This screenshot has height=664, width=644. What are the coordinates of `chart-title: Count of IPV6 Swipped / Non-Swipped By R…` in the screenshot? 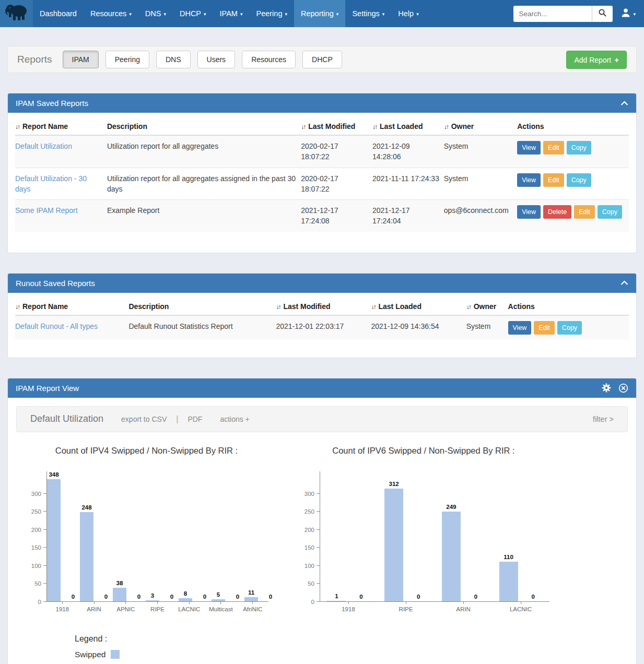 It's located at (424, 451).